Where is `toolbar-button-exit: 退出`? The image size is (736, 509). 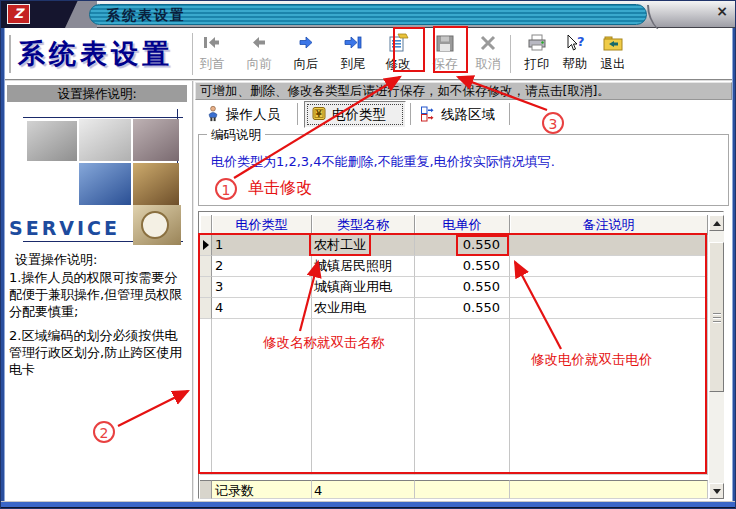
toolbar-button-exit: 退出 is located at coordinates (613, 54).